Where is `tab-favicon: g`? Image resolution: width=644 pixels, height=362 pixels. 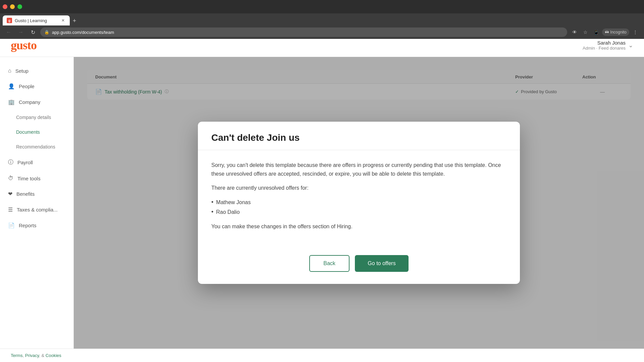
tab-favicon: g is located at coordinates (9, 20).